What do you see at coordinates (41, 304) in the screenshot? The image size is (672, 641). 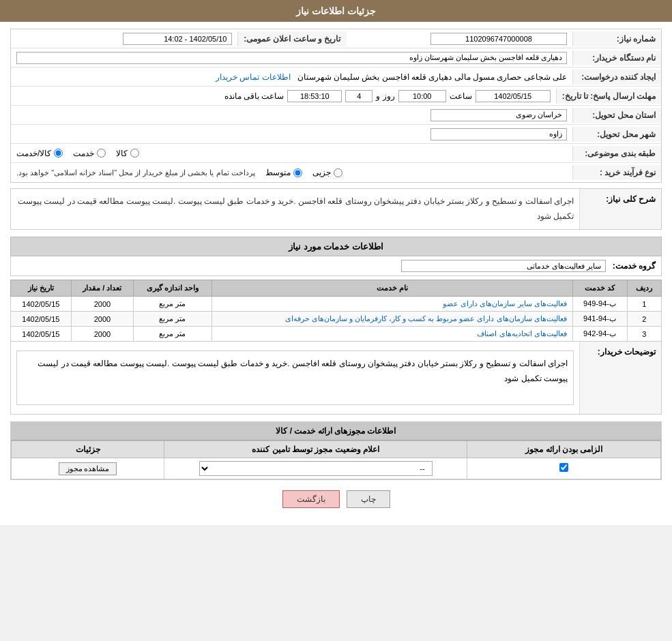 I see `row-1-date: 1402/05/15` at bounding box center [41, 304].